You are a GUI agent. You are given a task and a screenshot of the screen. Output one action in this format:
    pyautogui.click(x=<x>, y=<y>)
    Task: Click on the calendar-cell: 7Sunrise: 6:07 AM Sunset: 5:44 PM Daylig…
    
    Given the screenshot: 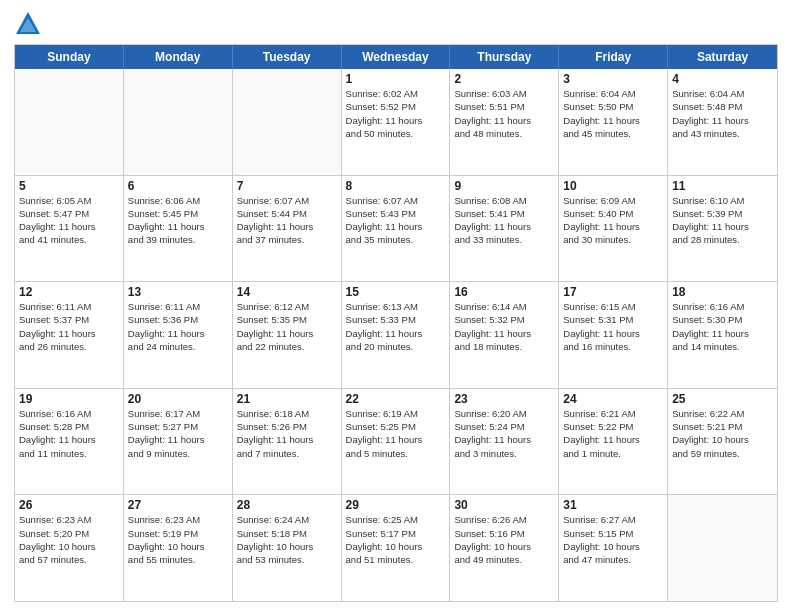 What is the action you would take?
    pyautogui.click(x=288, y=229)
    